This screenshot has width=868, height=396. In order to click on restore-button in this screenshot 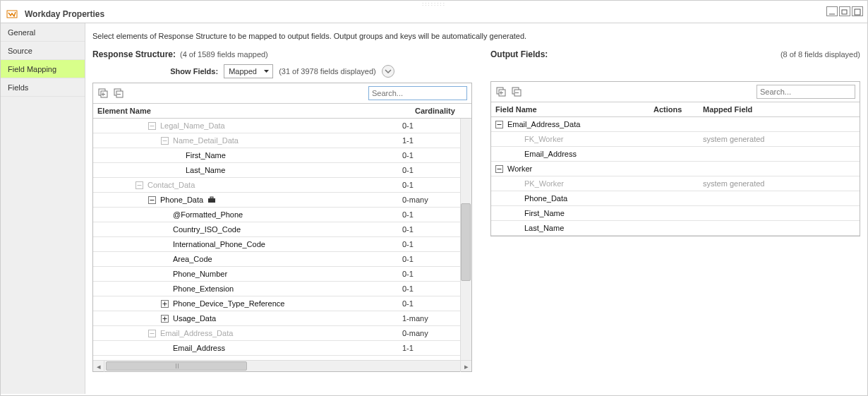, I will do `click(845, 11)`.